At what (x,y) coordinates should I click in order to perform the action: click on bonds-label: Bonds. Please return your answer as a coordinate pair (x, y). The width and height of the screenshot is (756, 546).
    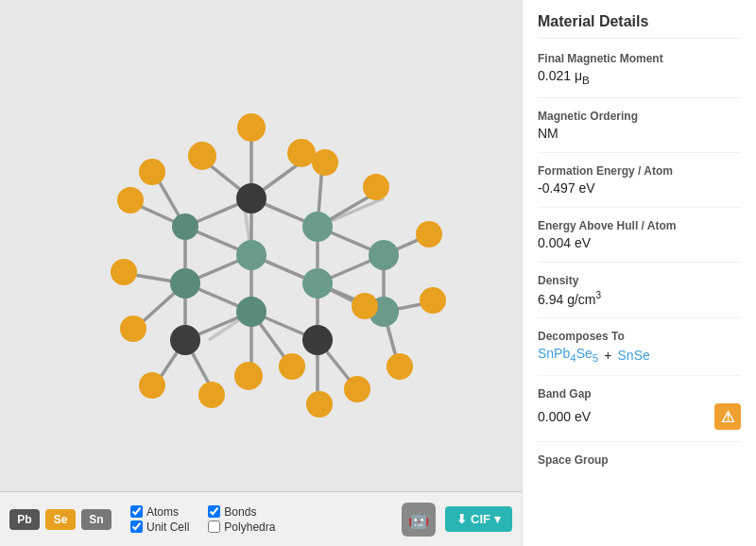
    Looking at the image, I should click on (240, 512).